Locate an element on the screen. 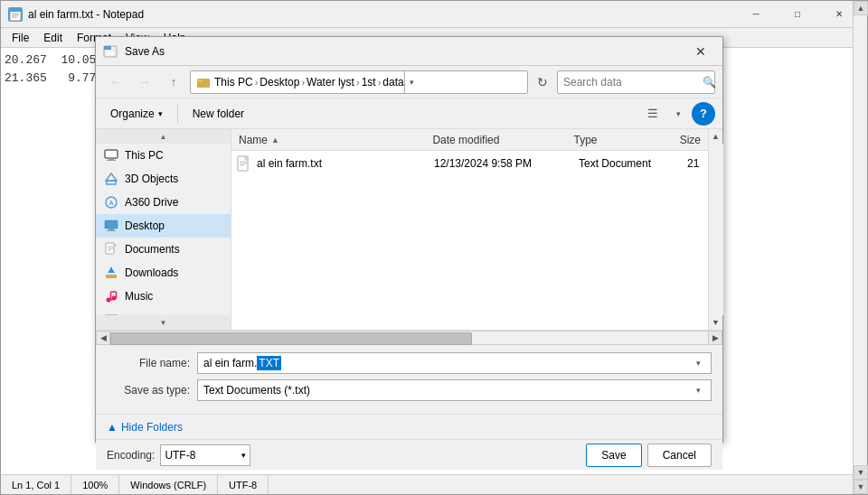 Image resolution: width=868 pixels, height=495 pixels. sidebar-item-music: Music is located at coordinates (163, 296).